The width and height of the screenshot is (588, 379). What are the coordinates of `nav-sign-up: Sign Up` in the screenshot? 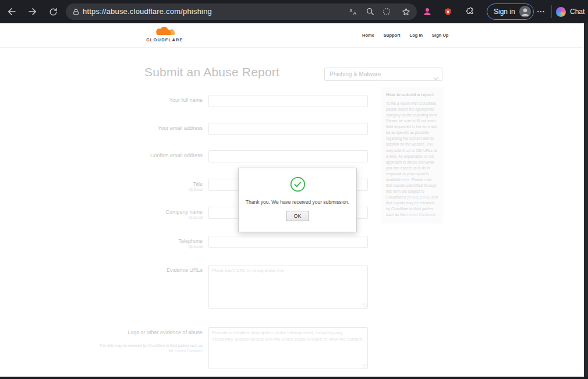 It's located at (440, 35).